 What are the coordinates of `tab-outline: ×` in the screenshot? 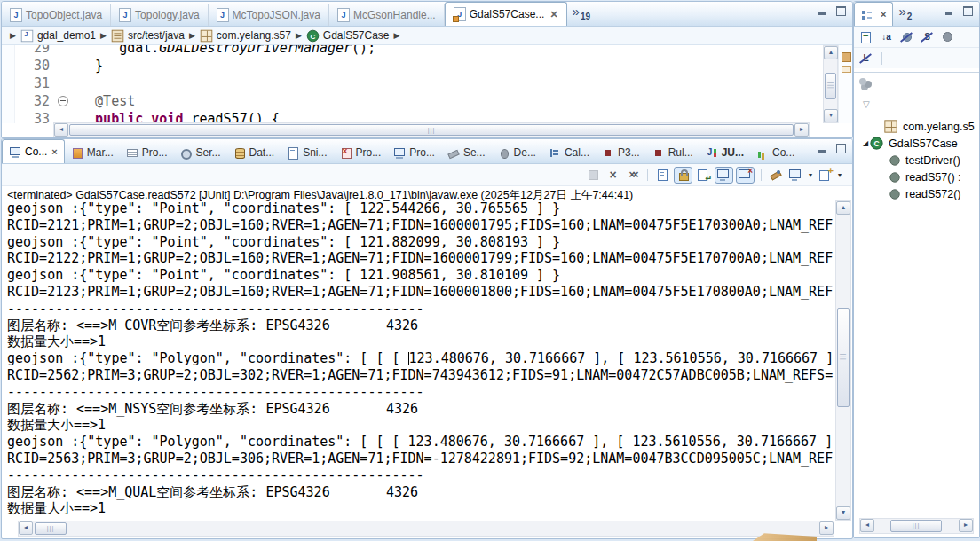 It's located at (873, 14).